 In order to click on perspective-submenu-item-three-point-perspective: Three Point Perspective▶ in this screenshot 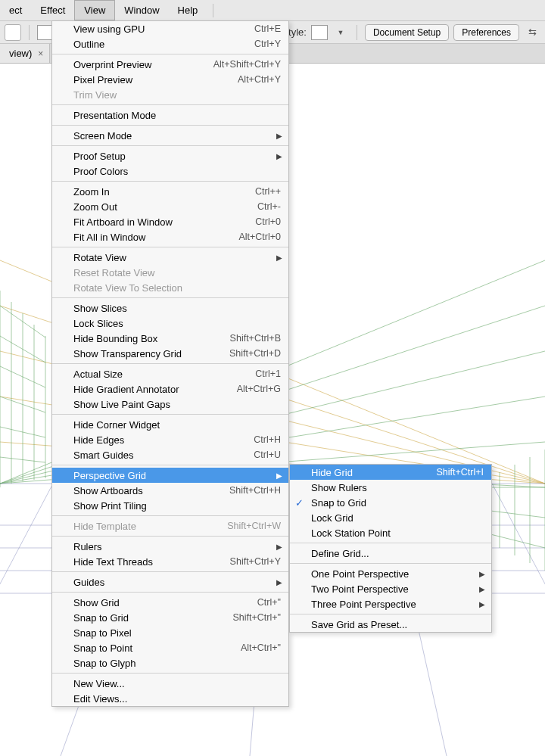, I will do `click(391, 604)`.